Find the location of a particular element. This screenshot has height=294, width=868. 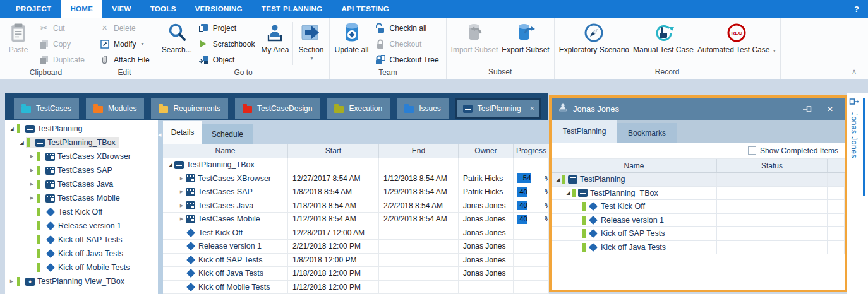

manual-test-case-button: Manual Test Case is located at coordinates (663, 37).